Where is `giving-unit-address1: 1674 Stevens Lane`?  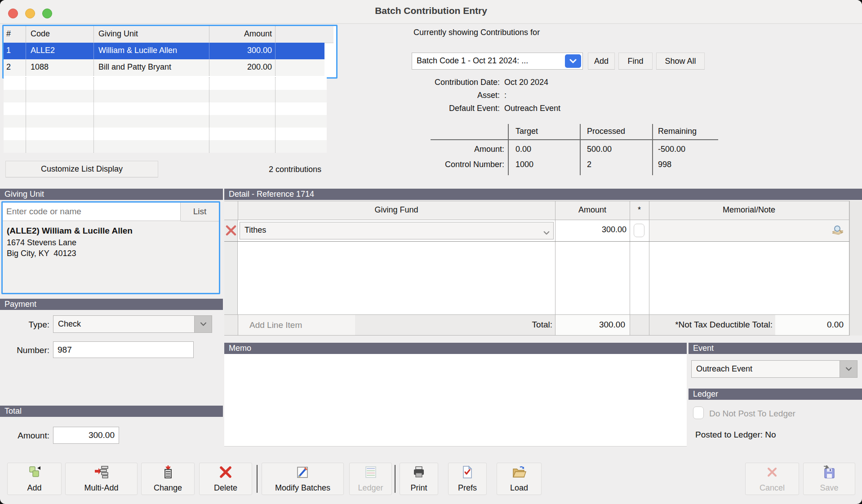
giving-unit-address1: 1674 Stevens Lane is located at coordinates (41, 243).